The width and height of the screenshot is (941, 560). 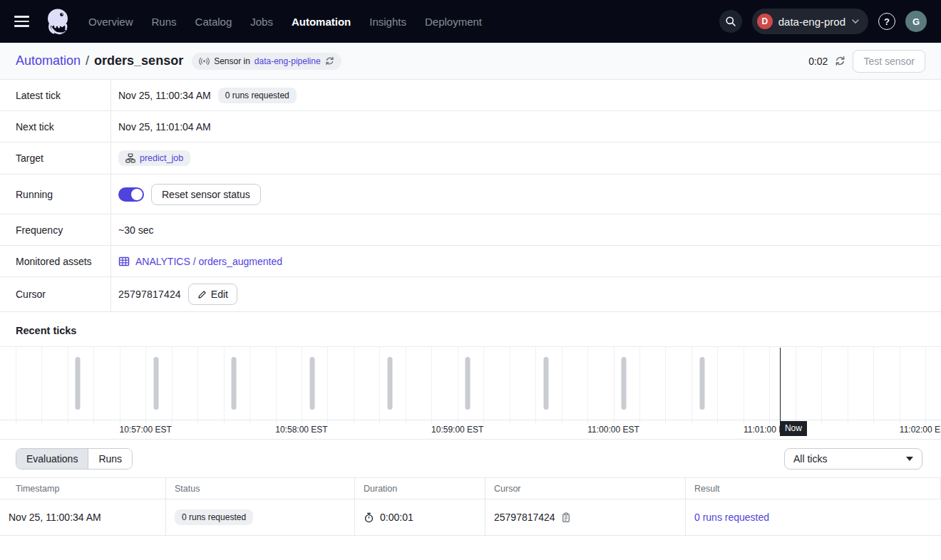 I want to click on workspace-name: data-eng-prod, so click(x=812, y=21).